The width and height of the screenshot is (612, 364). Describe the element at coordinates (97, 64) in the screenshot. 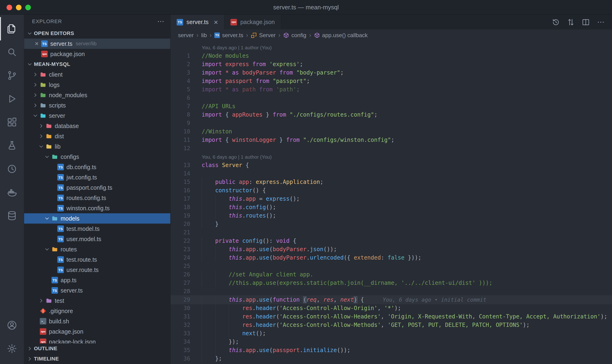

I see `section-workspace-header: MEAN-MYSQL` at that location.